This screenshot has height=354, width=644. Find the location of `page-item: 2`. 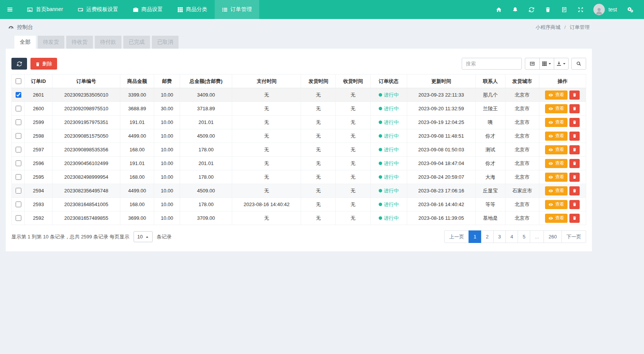

page-item: 2 is located at coordinates (487, 237).